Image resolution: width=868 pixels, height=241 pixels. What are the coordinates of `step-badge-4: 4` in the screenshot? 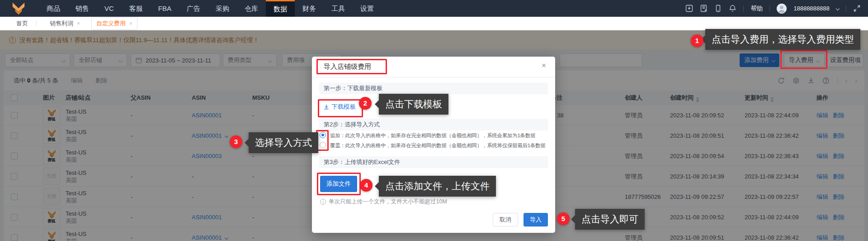 It's located at (366, 185).